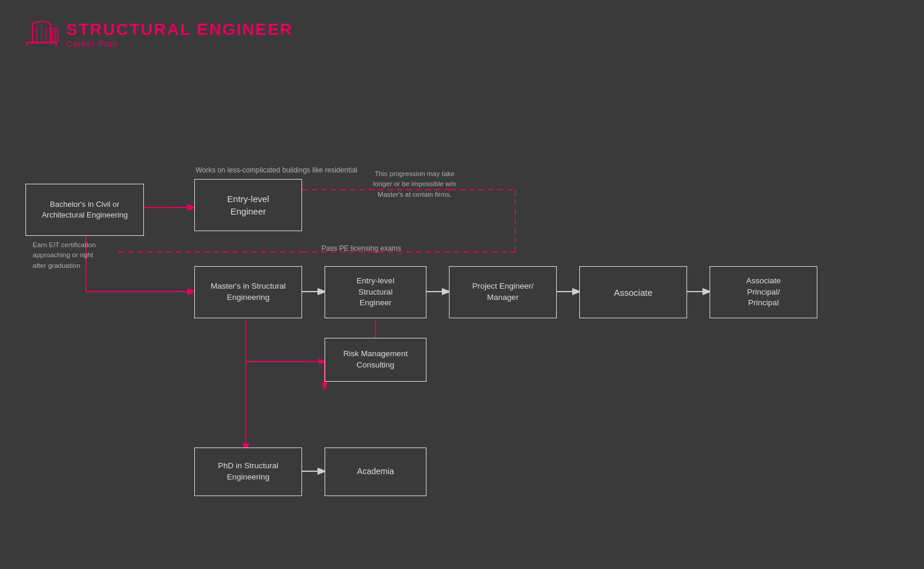  What do you see at coordinates (248, 292) in the screenshot?
I see `masters-box: Master's in Structural Engineering` at bounding box center [248, 292].